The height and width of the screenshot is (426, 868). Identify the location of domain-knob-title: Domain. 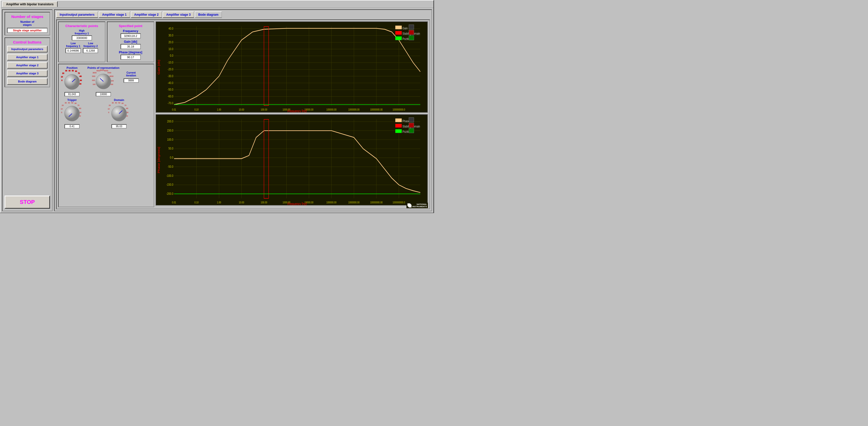
(119, 100).